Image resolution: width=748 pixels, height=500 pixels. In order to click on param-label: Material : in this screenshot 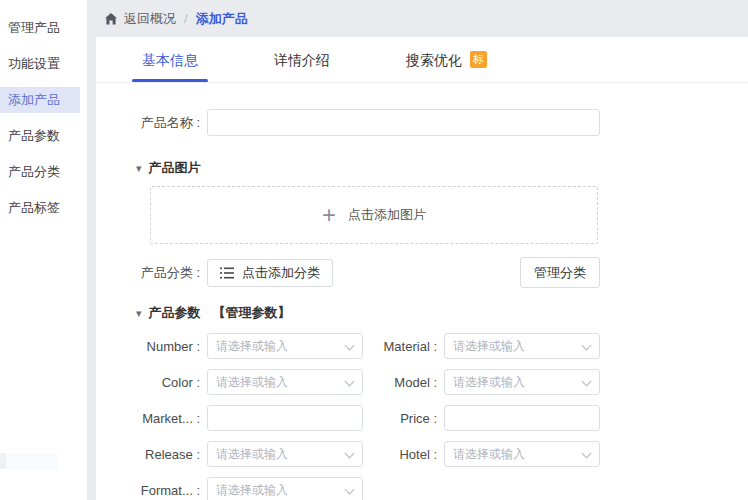, I will do `click(400, 346)`.